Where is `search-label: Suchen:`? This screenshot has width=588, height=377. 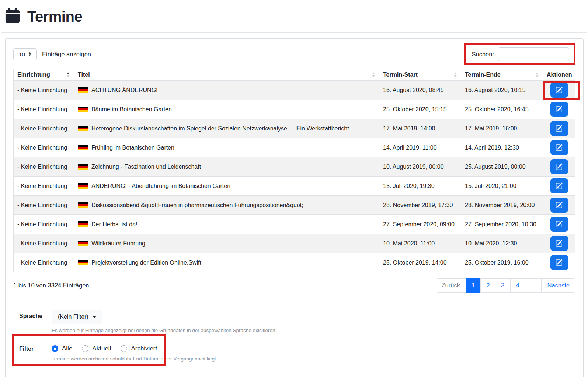 search-label: Suchen: is located at coordinates (483, 55).